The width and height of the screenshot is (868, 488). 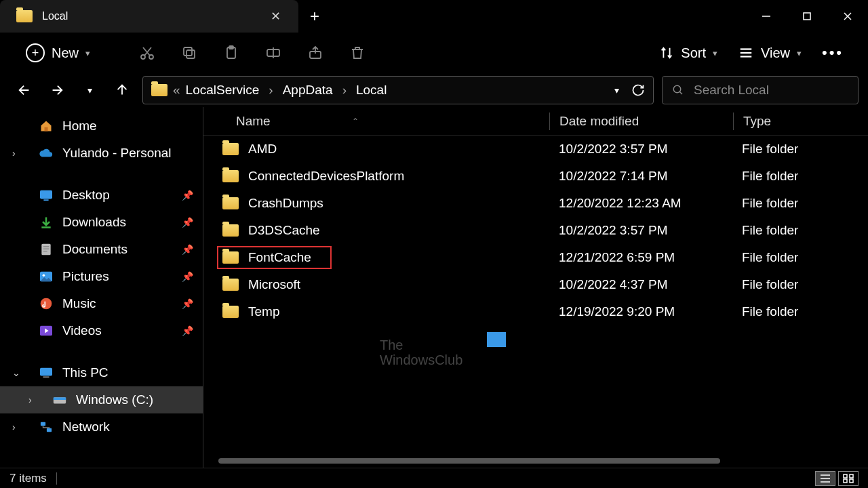 I want to click on thumbnails-view-button, so click(x=848, y=479).